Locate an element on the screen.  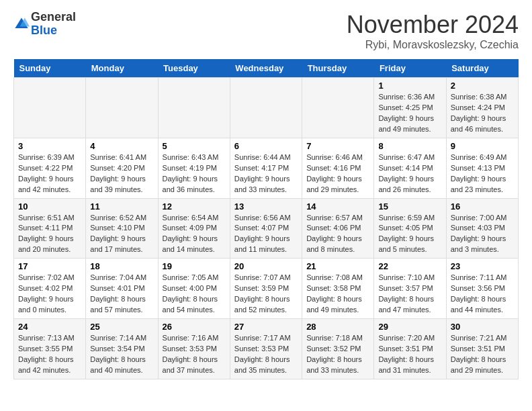
calendar-cell: 25Sunrise: 7:14 AMSunset: 3:54 PMDayligh… is located at coordinates (122, 349).